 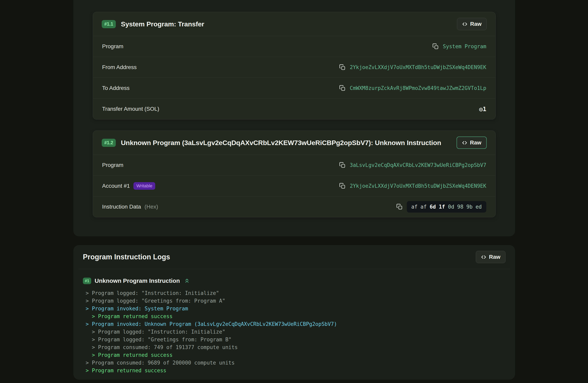 What do you see at coordinates (295, 324) in the screenshot?
I see `log-line: > Program invoked: Unknown Program (3aLs…` at bounding box center [295, 324].